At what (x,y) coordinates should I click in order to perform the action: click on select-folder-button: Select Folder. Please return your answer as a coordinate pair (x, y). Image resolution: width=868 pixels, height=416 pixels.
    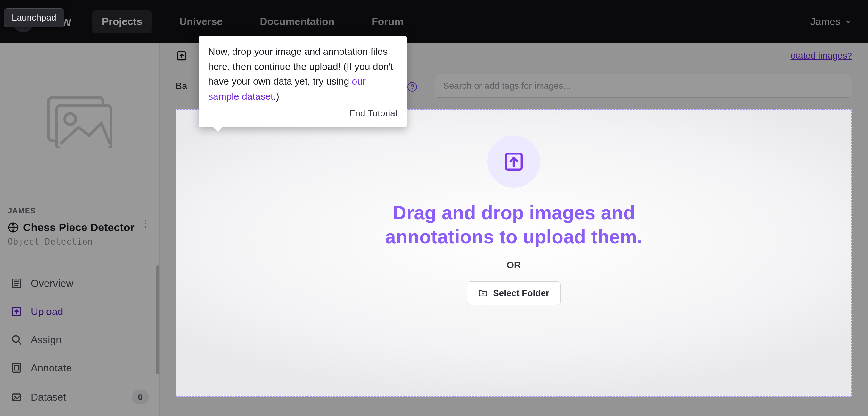
    Looking at the image, I should click on (514, 293).